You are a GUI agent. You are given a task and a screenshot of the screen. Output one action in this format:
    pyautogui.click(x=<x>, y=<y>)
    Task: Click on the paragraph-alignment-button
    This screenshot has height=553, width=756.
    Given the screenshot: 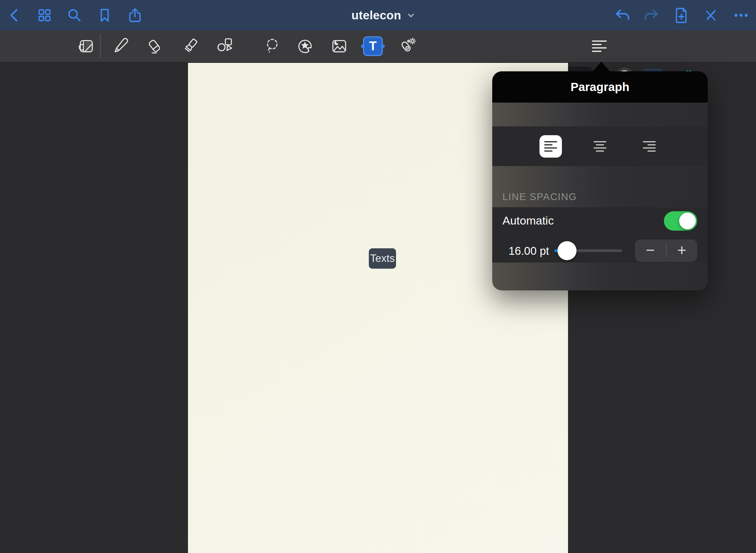 What is the action you would take?
    pyautogui.click(x=599, y=46)
    